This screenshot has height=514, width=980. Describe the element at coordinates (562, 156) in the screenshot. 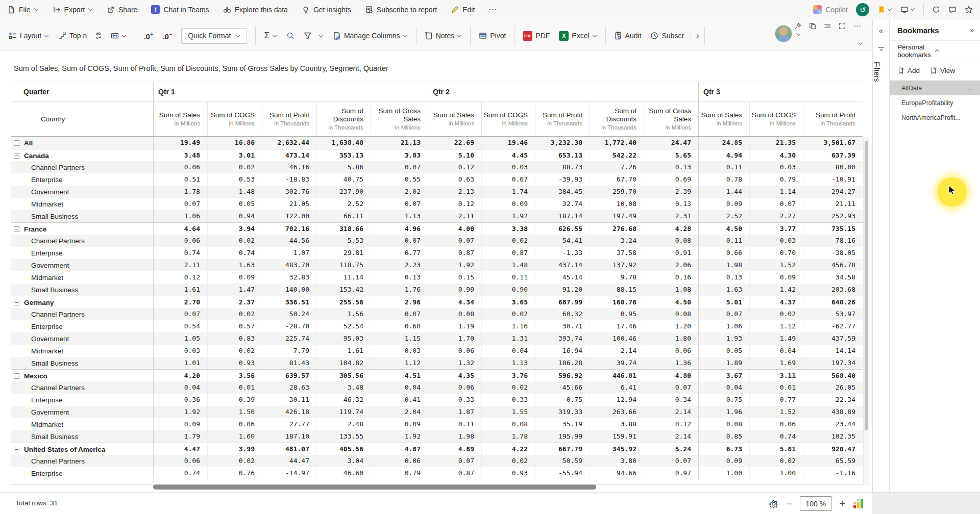

I see `matrix-cell: 653.13` at that location.